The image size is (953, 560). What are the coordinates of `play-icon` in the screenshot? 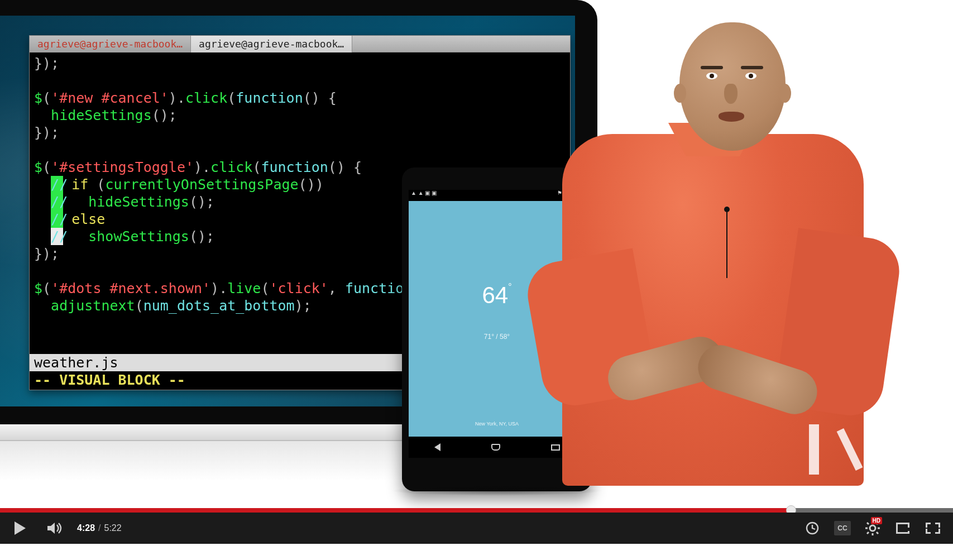 It's located at (20, 528).